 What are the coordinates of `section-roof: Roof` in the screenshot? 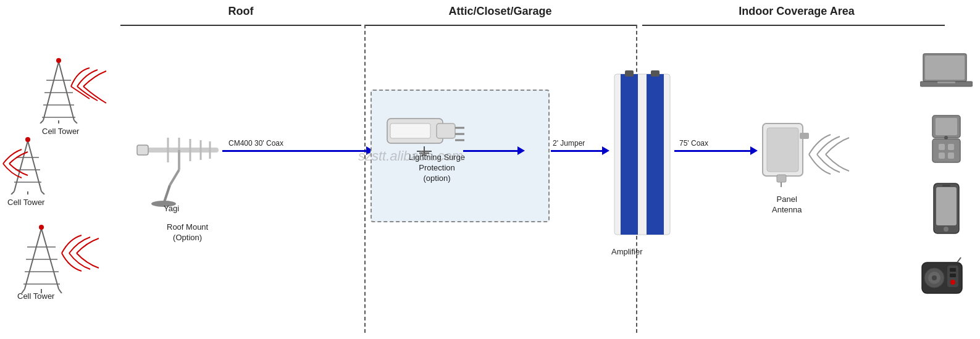 It's located at (241, 11).